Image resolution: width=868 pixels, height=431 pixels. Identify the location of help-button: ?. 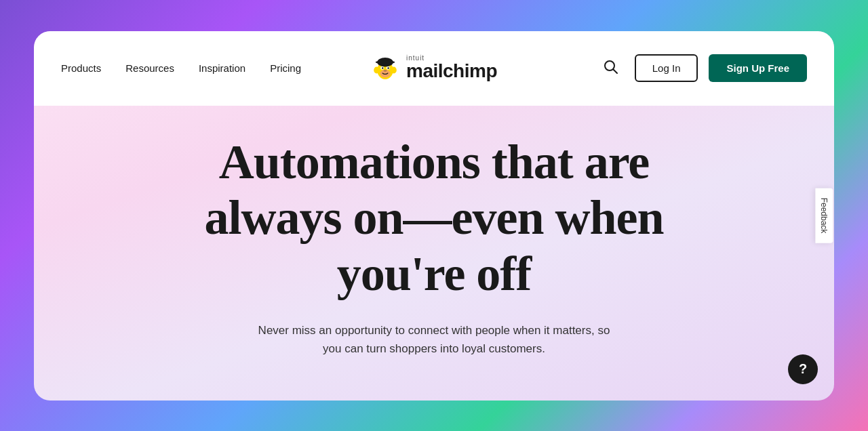
(803, 369).